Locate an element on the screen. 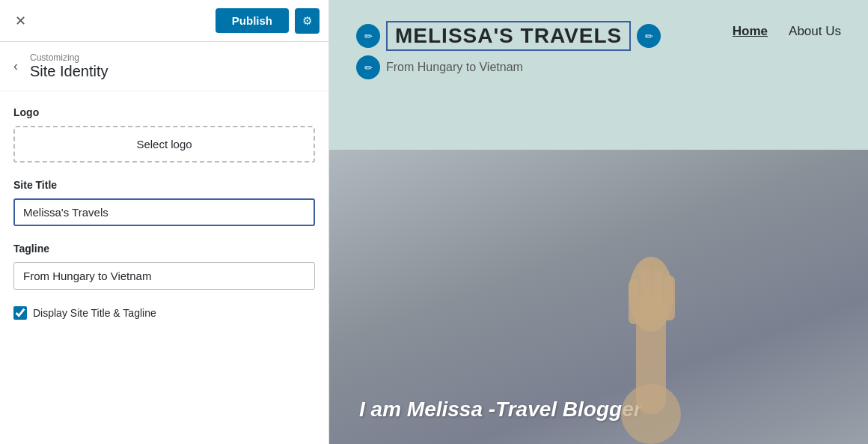  preview-nav: Home About Us is located at coordinates (787, 30).